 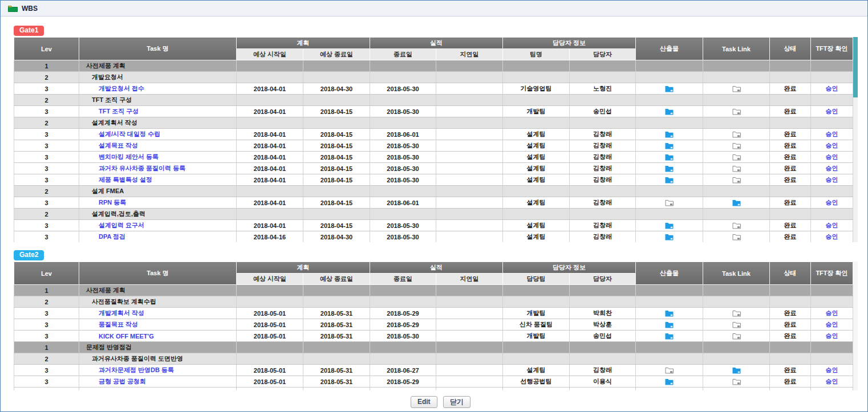 I want to click on table-row: 3설계목표 작성2018-04-012018-04-152018-05-30설계…, so click(x=433, y=146).